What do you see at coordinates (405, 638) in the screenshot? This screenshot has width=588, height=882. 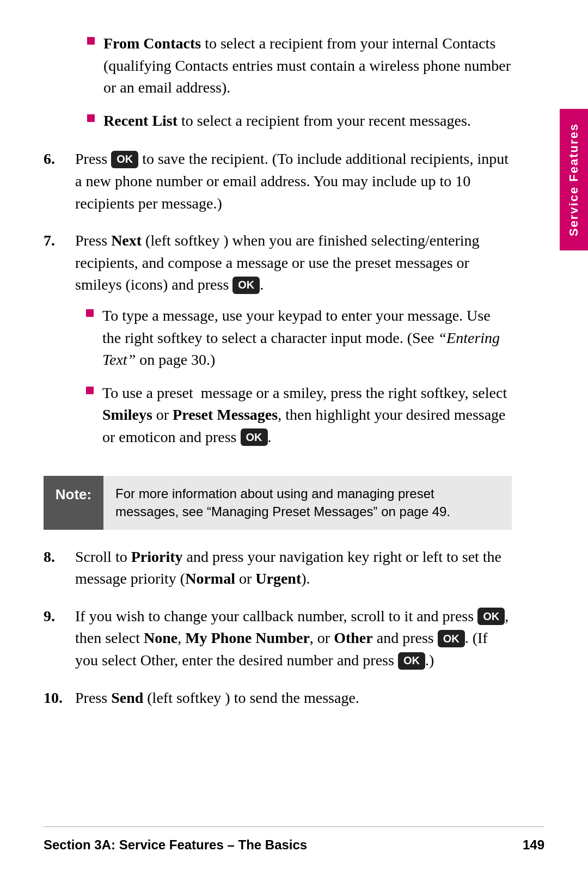 I see `item-9-text4: and press` at bounding box center [405, 638].